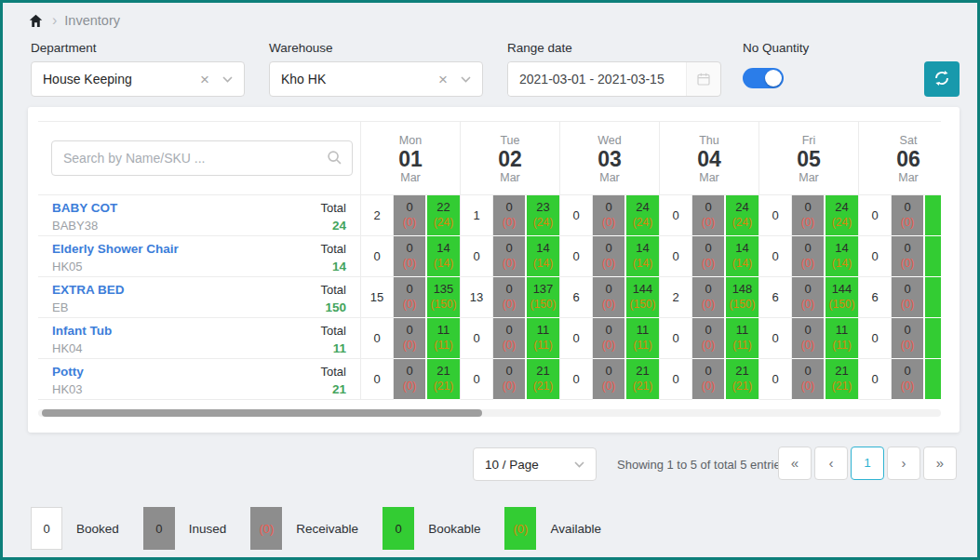 Image resolution: width=980 pixels, height=560 pixels. Describe the element at coordinates (642, 305) in the screenshot. I see `available-value: (150)` at that location.